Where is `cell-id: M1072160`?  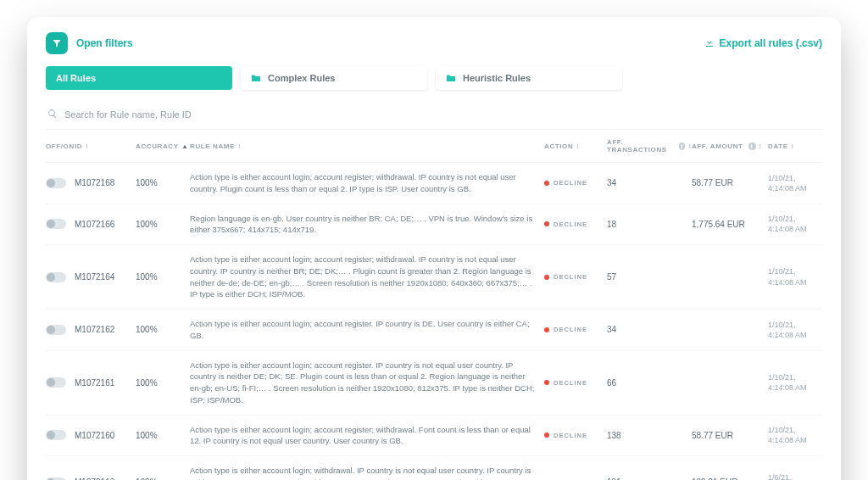 cell-id: M1072160 is located at coordinates (105, 436).